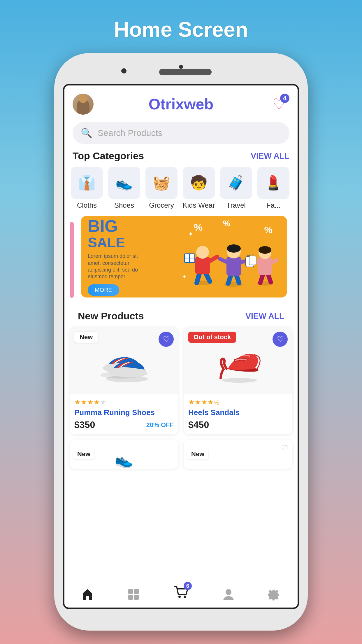 This screenshot has height=644, width=362. Describe the element at coordinates (72, 260) in the screenshot. I see `banner-side-bar` at that location.